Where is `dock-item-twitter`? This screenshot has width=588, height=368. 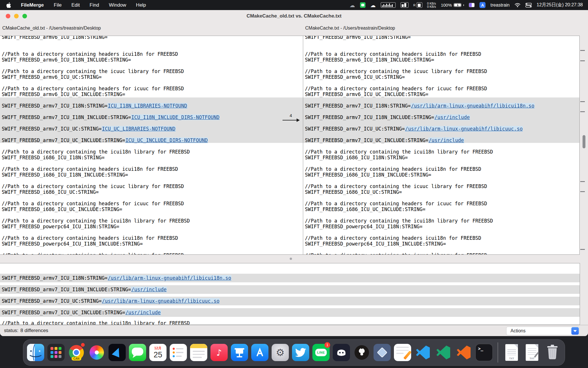 dock-item-twitter is located at coordinates (301, 352).